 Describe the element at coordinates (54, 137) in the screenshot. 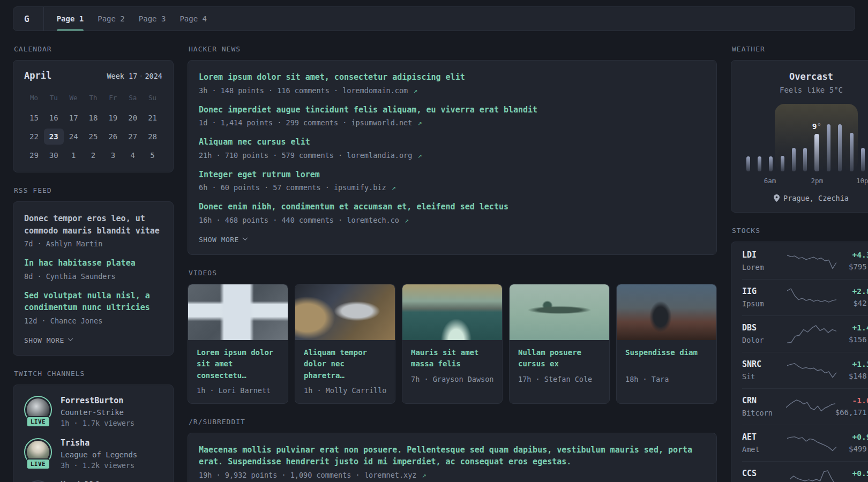

I see `calendar-day-selected: 23` at that location.